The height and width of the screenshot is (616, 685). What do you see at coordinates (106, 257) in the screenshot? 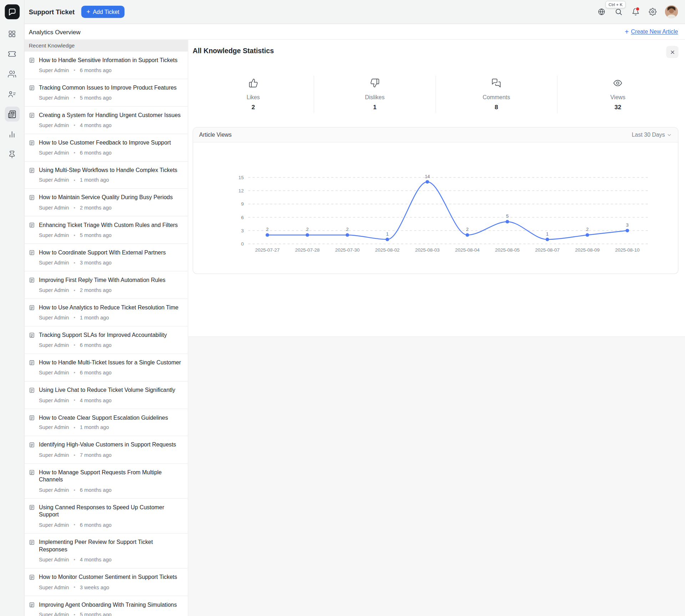
I see `knowledge-article-item: How to Coordinate Support With External …` at bounding box center [106, 257].